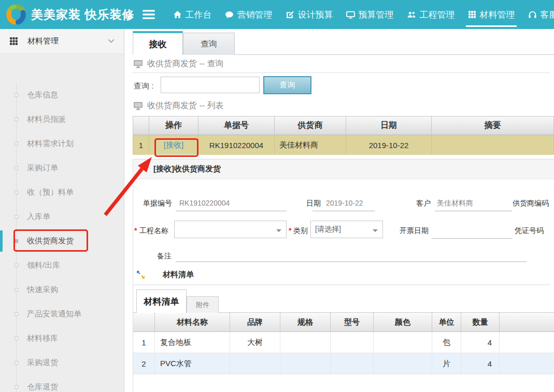  Describe the element at coordinates (204, 203) in the screenshot. I see `doc-no-value: RK1910220004` at that location.